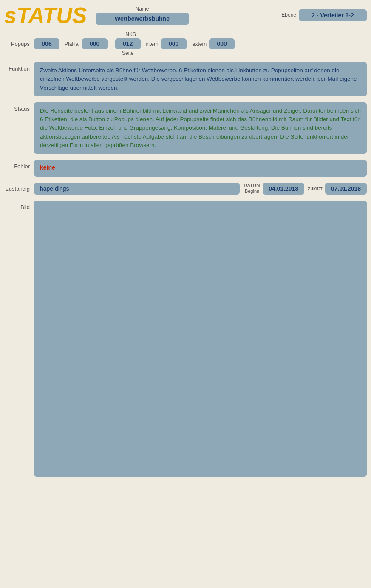  Describe the element at coordinates (128, 44) in the screenshot. I see `seite-value: 012` at that location.